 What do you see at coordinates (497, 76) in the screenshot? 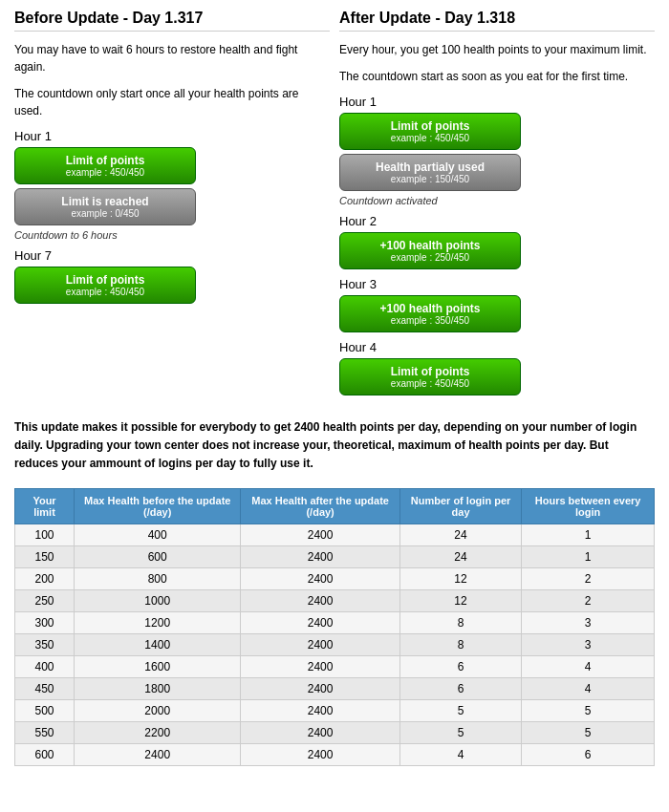
I see `right-desc2: The countdown start as soon as you eat f…` at bounding box center [497, 76].